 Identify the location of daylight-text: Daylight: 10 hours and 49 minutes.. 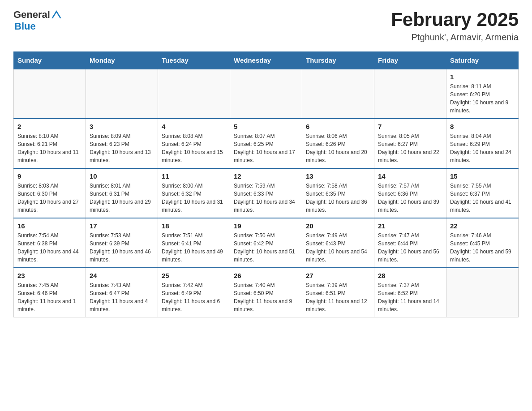
(193, 256).